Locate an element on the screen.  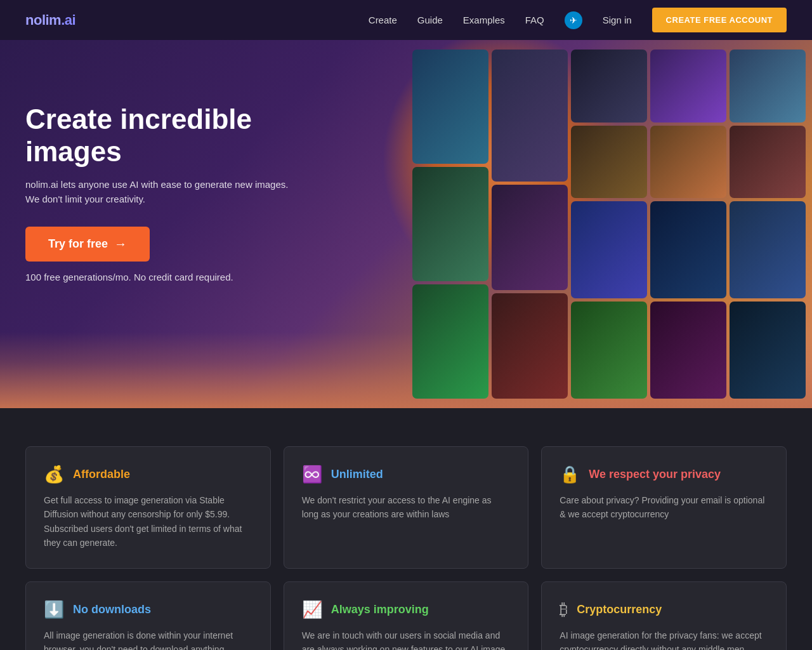
signin-link: Sign in is located at coordinates (617, 20).